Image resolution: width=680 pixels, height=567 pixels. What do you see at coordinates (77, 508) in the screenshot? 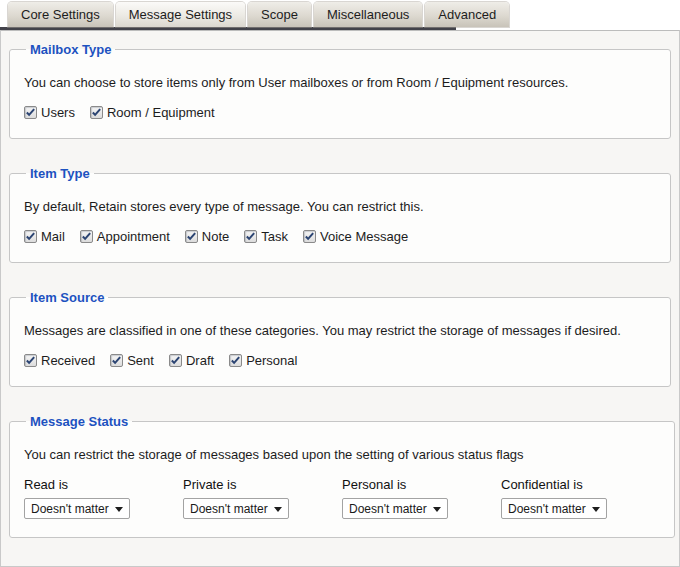
I see `read-is-select: Doesn't matter` at bounding box center [77, 508].